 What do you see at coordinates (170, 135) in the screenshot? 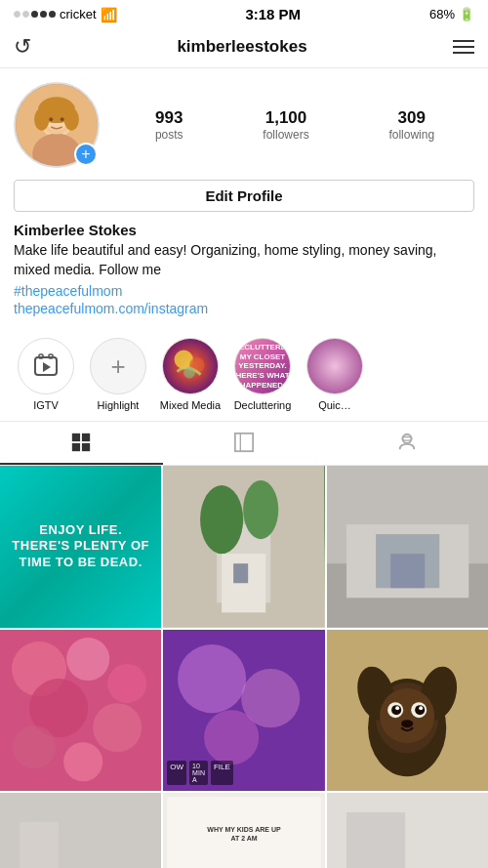
I see `posts-label: posts` at bounding box center [170, 135].